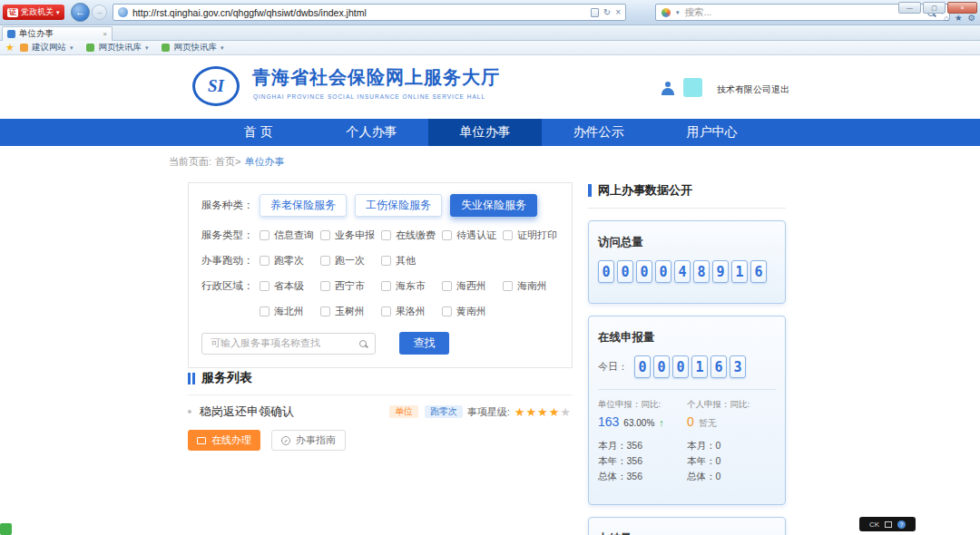 Image resolution: width=980 pixels, height=535 pixels. I want to click on recorder-window-icon, so click(888, 524).